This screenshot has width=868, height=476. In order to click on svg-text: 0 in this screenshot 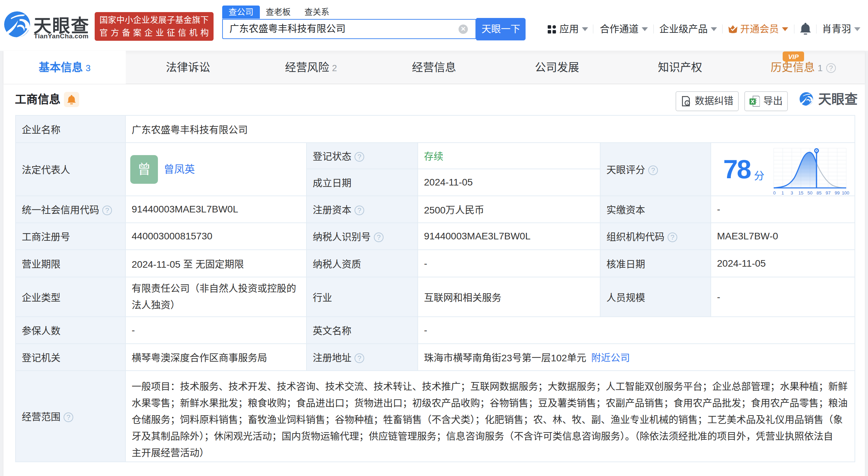, I will do `click(775, 193)`.